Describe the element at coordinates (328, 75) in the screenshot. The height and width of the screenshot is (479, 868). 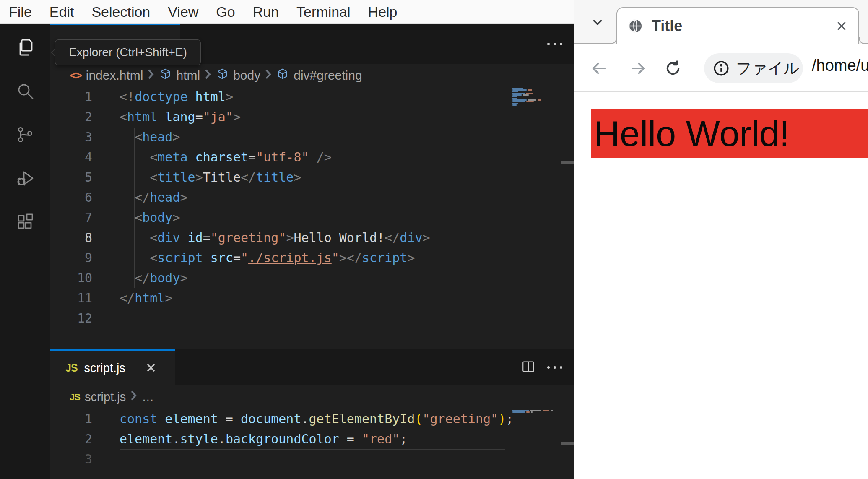
I see `breadcrumb-tag-div-greeting: div#greeting` at that location.